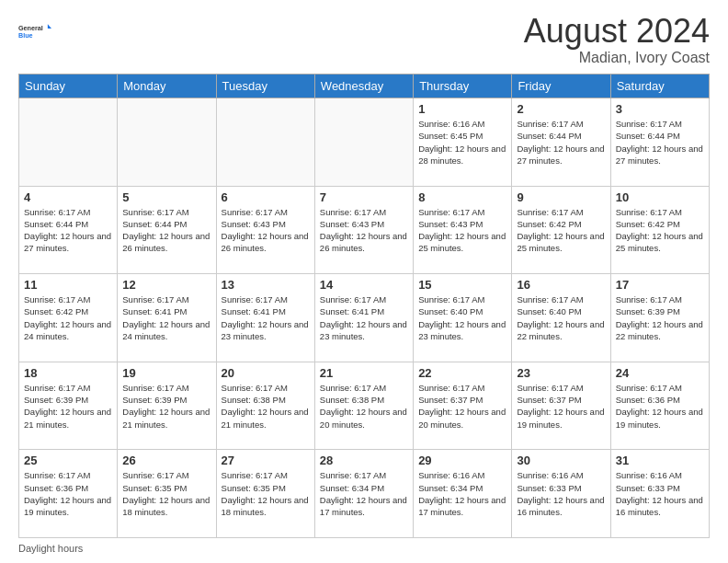 The width and height of the screenshot is (728, 563). I want to click on header-friday: Friday, so click(561, 86).